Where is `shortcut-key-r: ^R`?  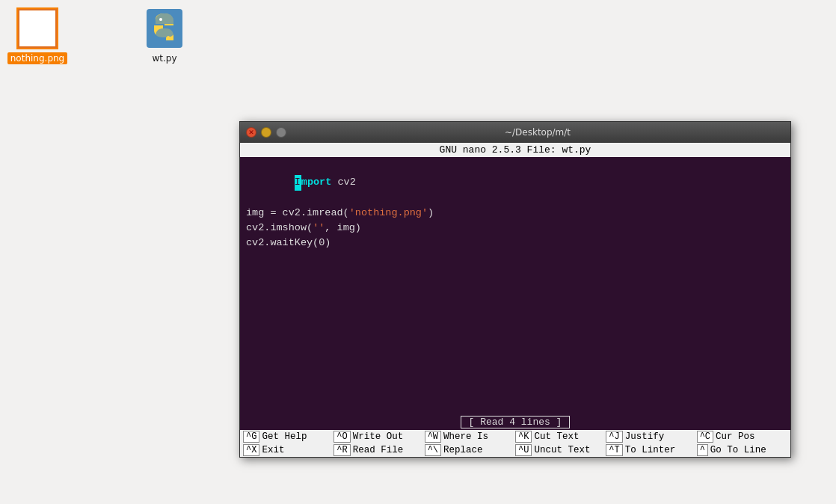 shortcut-key-r: ^R is located at coordinates (342, 450).